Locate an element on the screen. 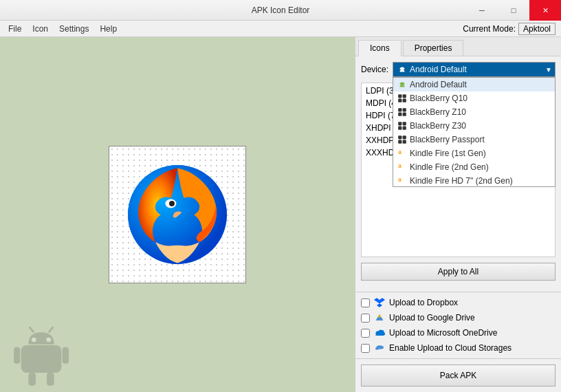 This screenshot has width=561, height=392. dropdown-item-kindle-2nd: aKindle Fire (2nd Gen) is located at coordinates (474, 167).